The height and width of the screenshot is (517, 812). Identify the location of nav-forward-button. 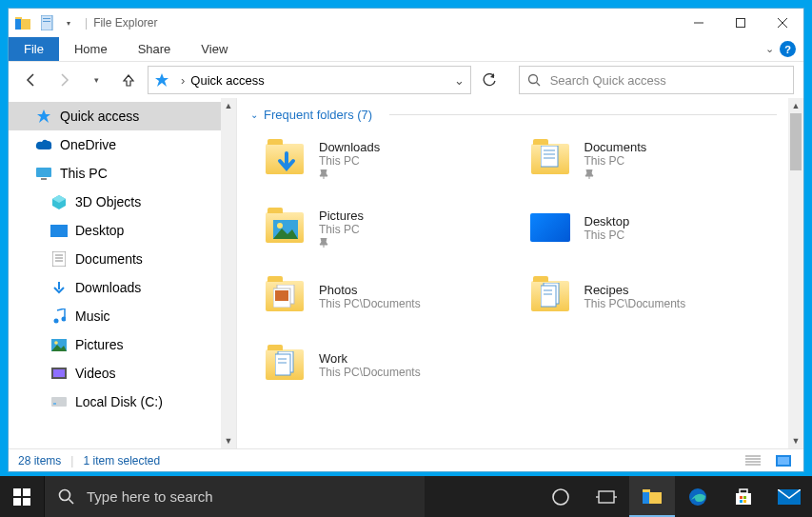
(64, 80).